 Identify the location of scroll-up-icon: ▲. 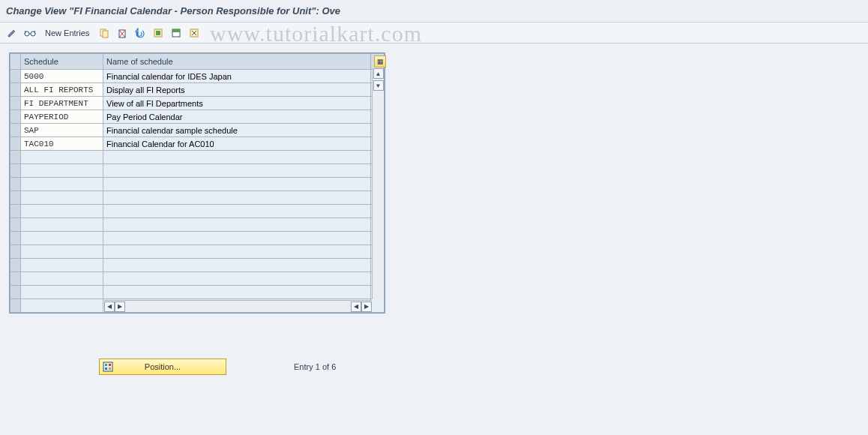
(379, 74).